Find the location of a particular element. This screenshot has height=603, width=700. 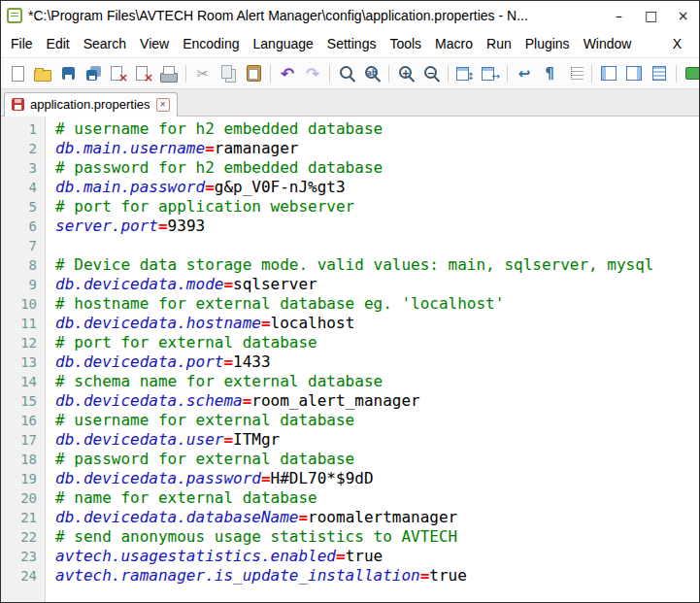

menu-item-file: File is located at coordinates (21, 44).